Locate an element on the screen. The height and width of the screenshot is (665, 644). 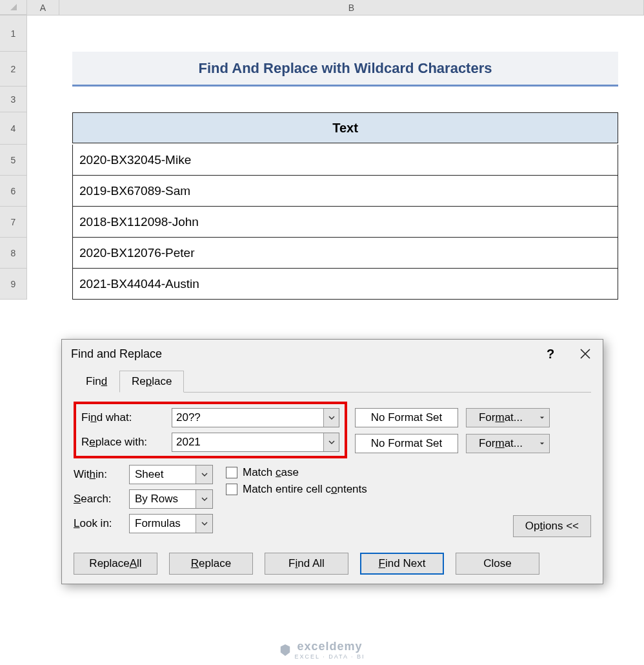
table-row: 2020-BX32045-Mike is located at coordinates (345, 160).